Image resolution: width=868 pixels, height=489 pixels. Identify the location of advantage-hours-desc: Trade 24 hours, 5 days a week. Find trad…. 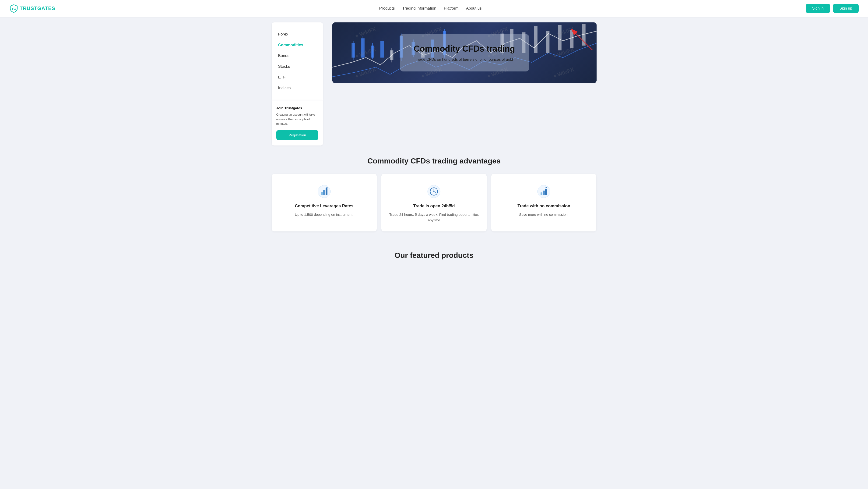
(434, 217).